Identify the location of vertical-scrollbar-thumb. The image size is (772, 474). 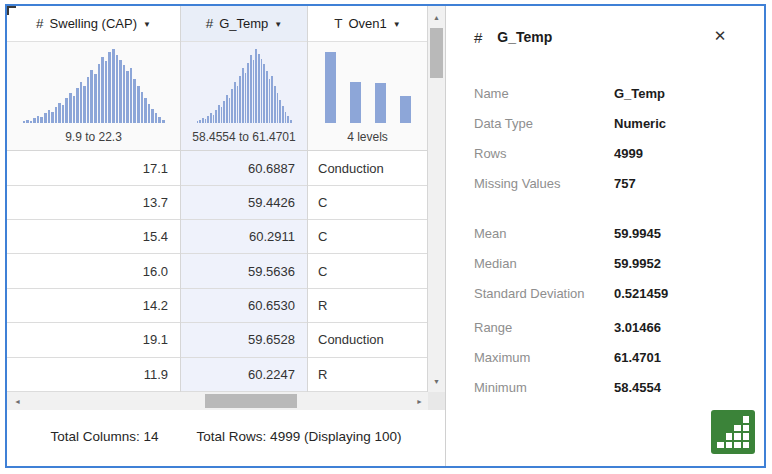
(436, 53).